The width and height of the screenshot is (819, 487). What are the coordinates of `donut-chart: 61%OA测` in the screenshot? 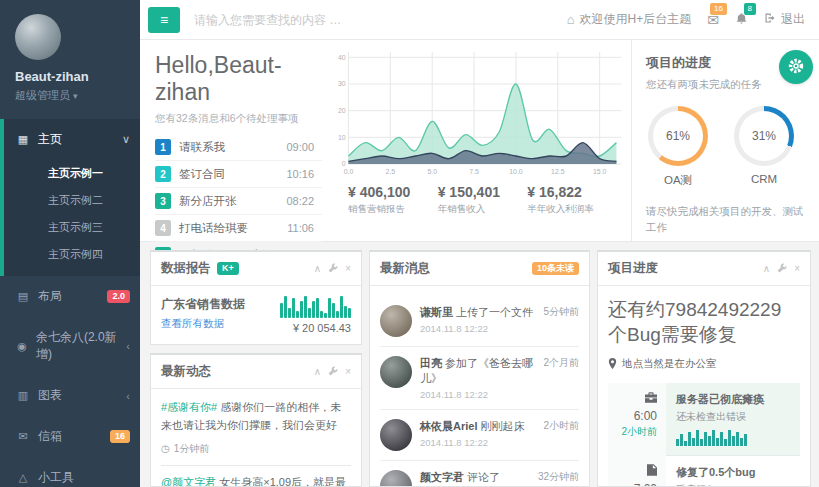 It's located at (678, 147).